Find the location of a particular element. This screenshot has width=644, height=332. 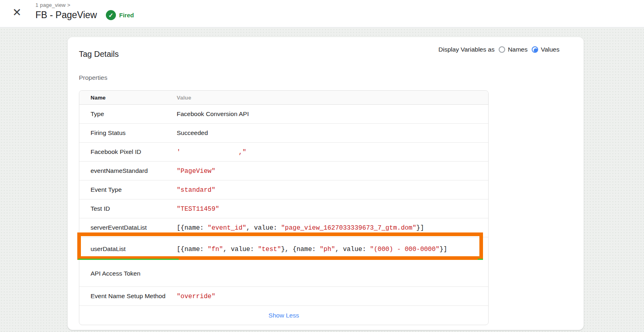

radio-label: Values is located at coordinates (550, 50).